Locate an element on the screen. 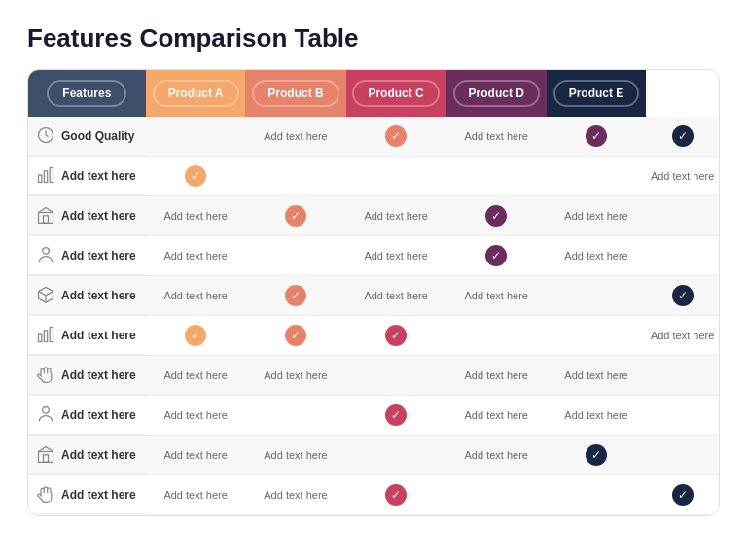 This screenshot has width=747, height=560. hand-icon is located at coordinates (46, 495).